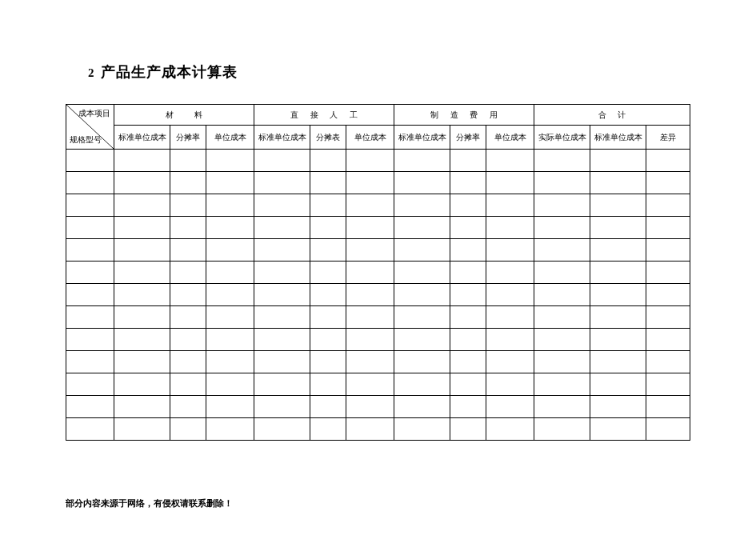 This screenshot has height=535, width=756. Describe the element at coordinates (562, 138) in the screenshot. I see `col-header: 实际单位成本` at that location.